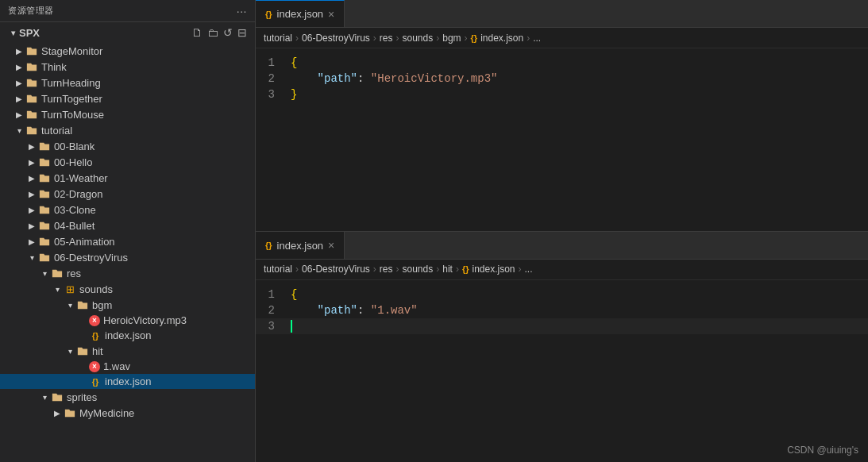 Image resolution: width=868 pixels, height=462 pixels. Describe the element at coordinates (127, 194) in the screenshot. I see `tree-item-02dragon: ▶ 02-Dragon` at that location.